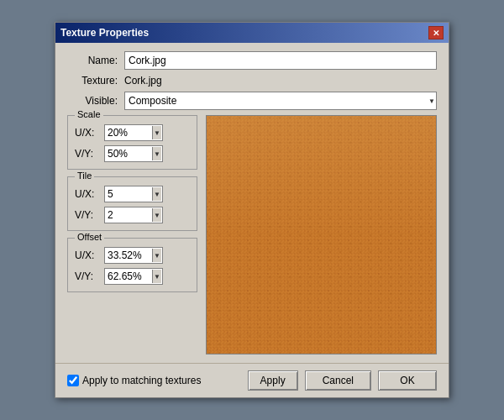  Describe the element at coordinates (134, 154) in the screenshot. I see `scale-vy-select: 20% 25% 50% 100%` at that location.